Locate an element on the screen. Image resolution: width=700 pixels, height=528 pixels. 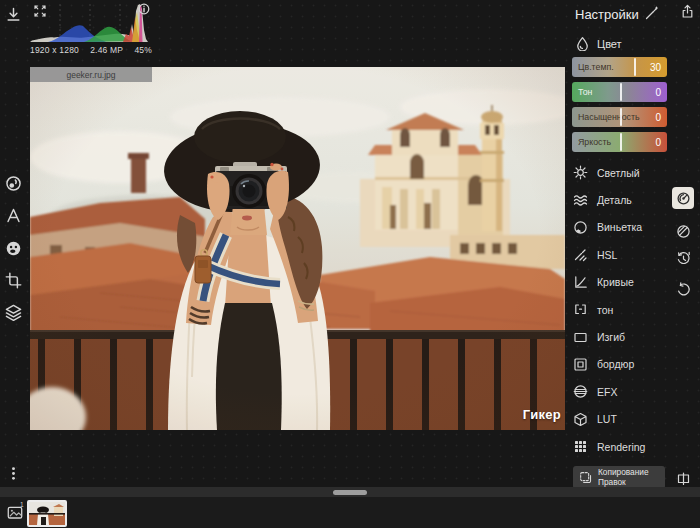
panel-item-lut: LUT is located at coordinates (616, 420).